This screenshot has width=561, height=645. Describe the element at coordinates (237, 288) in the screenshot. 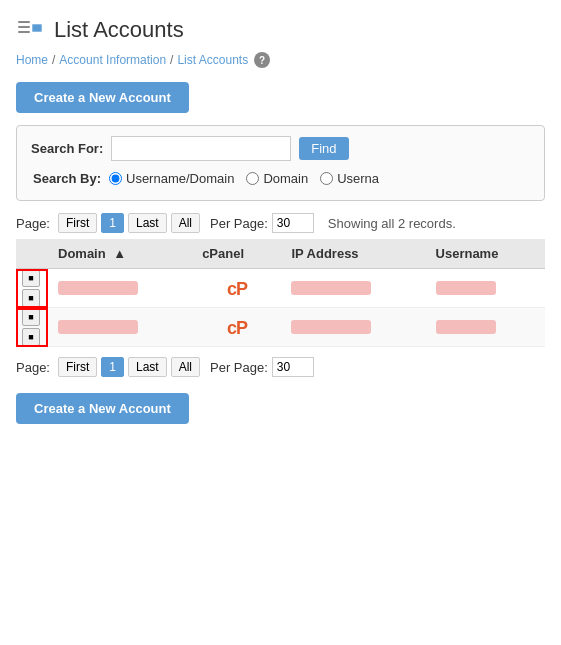

I see `cpanel-logo-1: c P` at that location.